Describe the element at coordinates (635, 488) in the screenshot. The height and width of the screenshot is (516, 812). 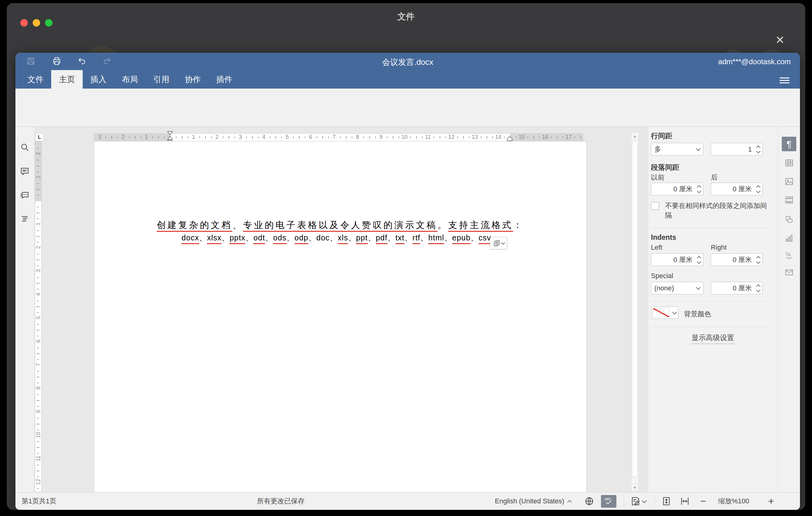
I see `scrollbar-down-arrow: ▼` at that location.